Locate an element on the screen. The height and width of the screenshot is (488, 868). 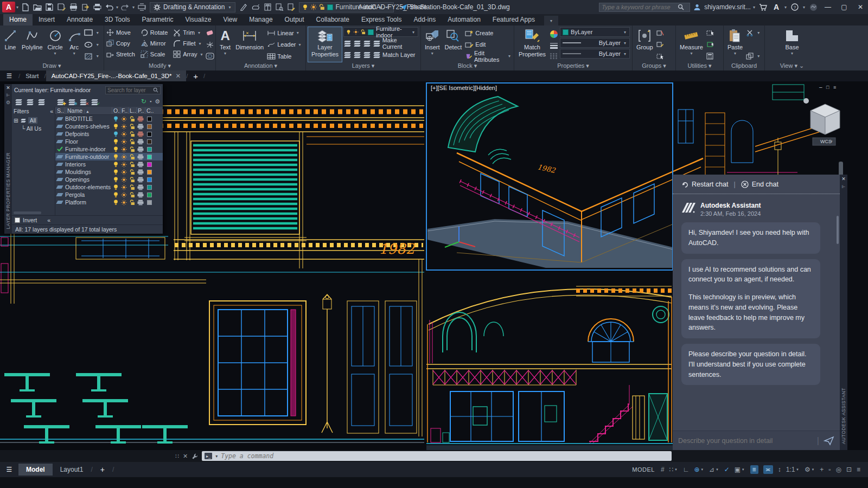
layers-panel-title: Layers ▾ is located at coordinates (363, 66).